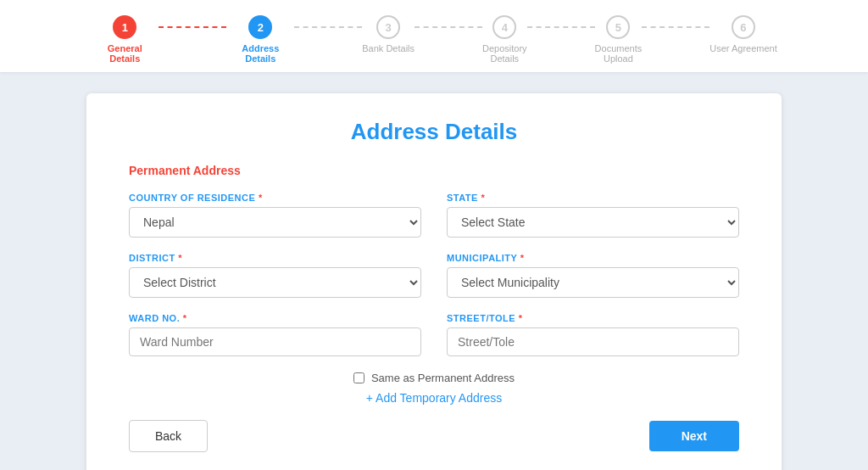  I want to click on add-temporary-address-link: + Add Temporary Address, so click(434, 398).